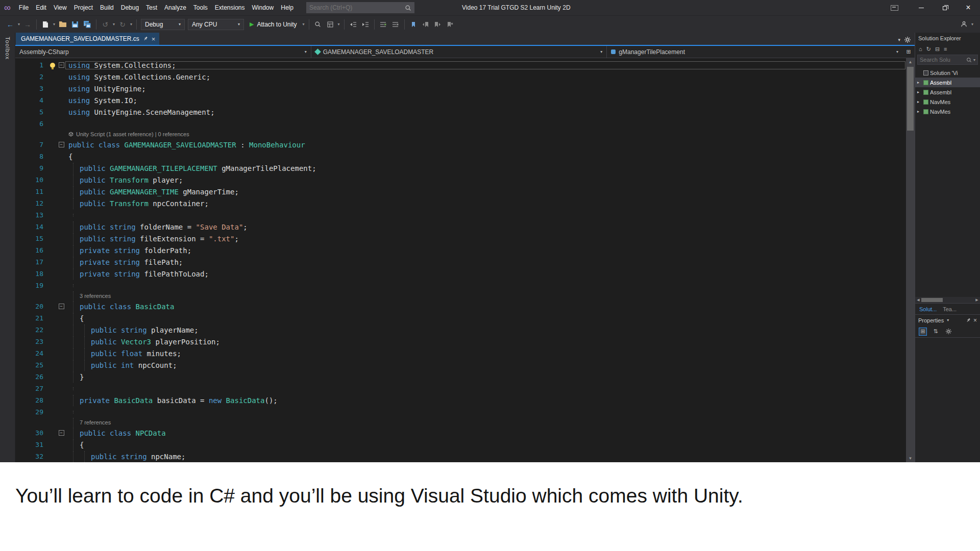  I want to click on categorized-icon: ⊞, so click(923, 332).